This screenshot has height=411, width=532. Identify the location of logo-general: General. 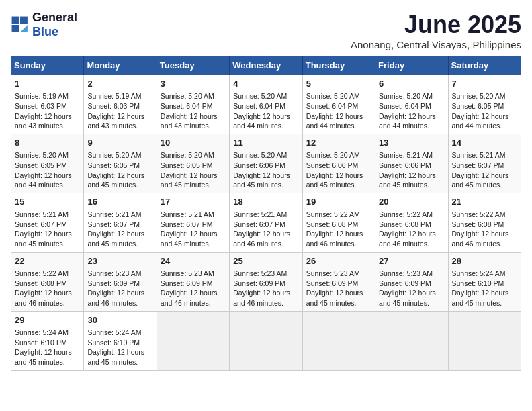
(55, 17).